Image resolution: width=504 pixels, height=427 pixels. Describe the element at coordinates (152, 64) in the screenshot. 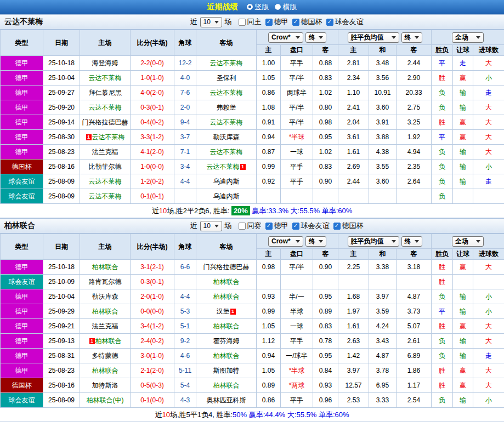

I see `score-cell: 2-2(0-0)` at that location.